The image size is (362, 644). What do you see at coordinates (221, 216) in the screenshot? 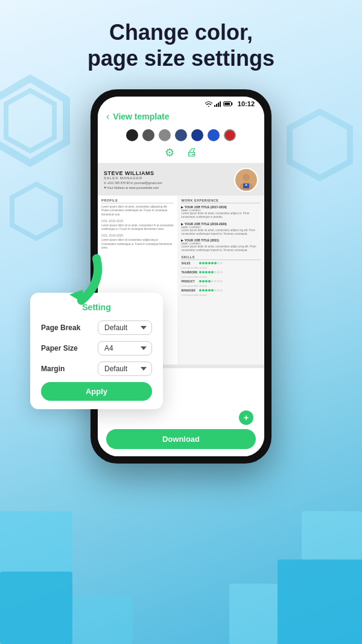
I see `job1-text: Lorem ipsum dolor sit amet, consectetur …` at bounding box center [221, 216].